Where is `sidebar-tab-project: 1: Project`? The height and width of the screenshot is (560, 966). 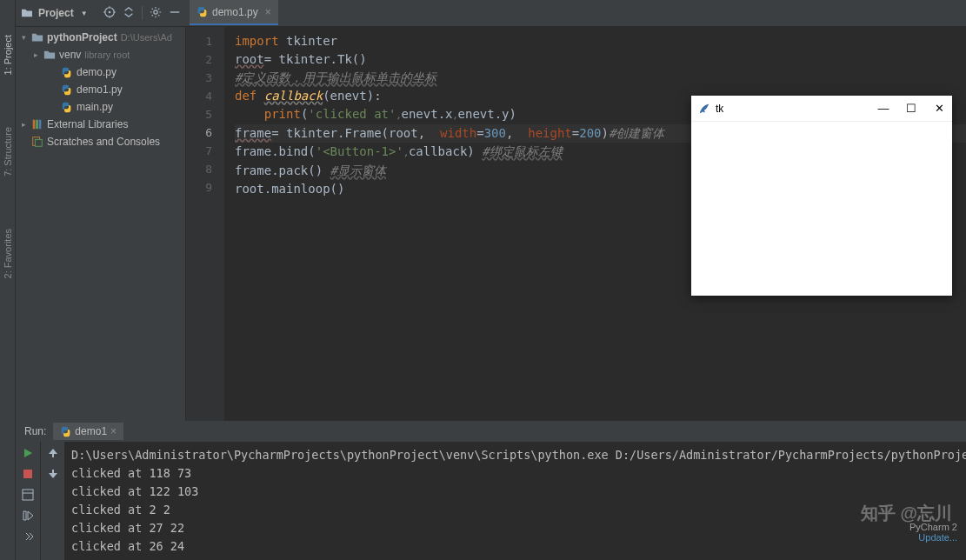
sidebar-tab-project: 1: Project is located at coordinates (8, 55).